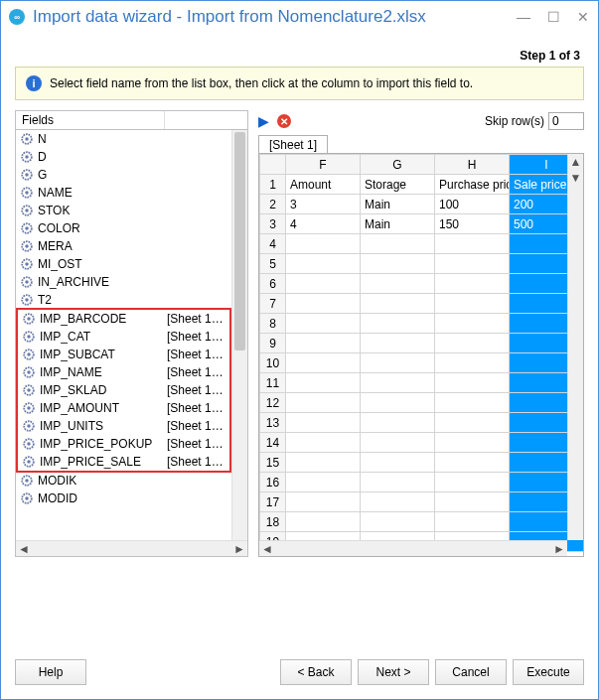 This screenshot has width=599, height=700. I want to click on row-header: 17, so click(273, 502).